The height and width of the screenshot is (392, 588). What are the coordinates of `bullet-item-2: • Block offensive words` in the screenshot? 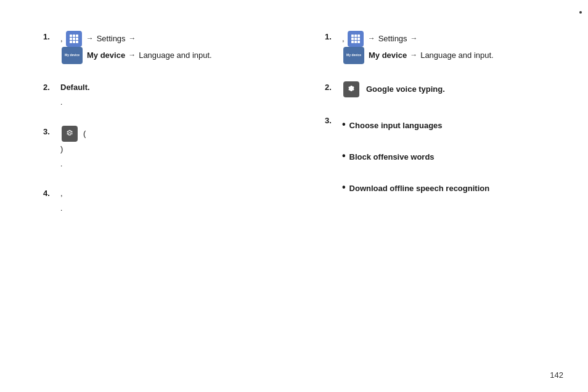 It's located at (452, 158).